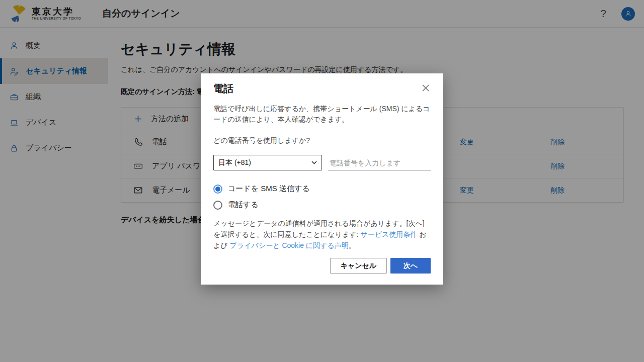 The height and width of the screenshot is (362, 644). What do you see at coordinates (244, 205) in the screenshot?
I see `radio-call-label: 電話する` at bounding box center [244, 205].